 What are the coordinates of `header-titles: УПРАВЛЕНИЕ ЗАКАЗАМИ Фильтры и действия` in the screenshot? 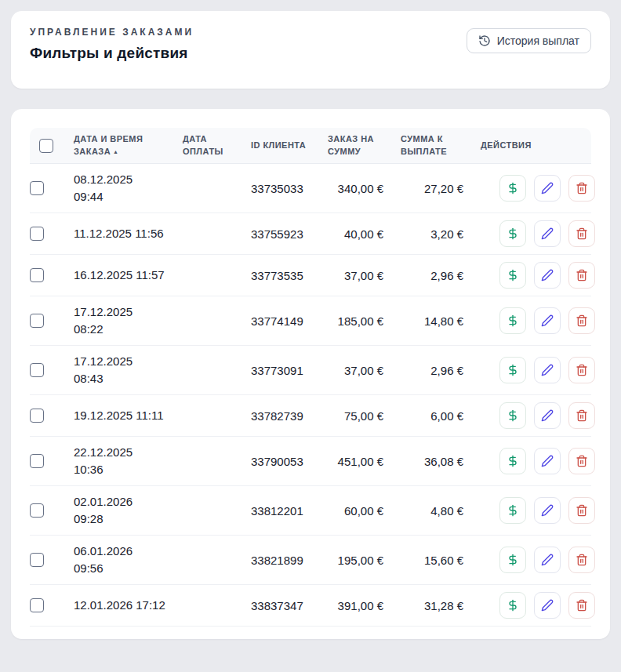 It's located at (111, 44).